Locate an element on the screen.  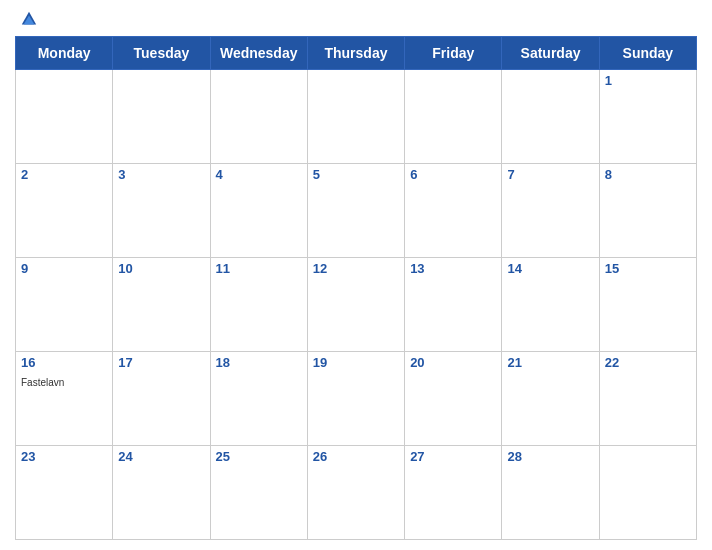
calendar-cell: 27 is located at coordinates (454, 493).